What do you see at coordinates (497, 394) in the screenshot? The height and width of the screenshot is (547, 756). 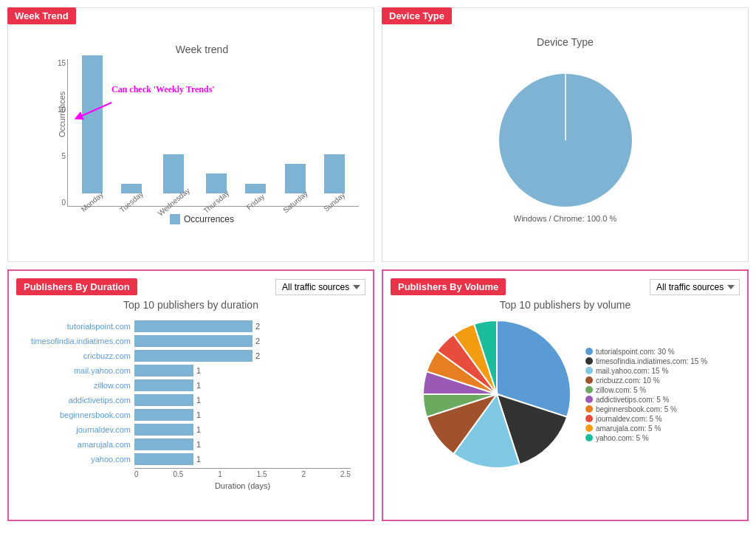 I see `volume-pie-svg` at bounding box center [497, 394].